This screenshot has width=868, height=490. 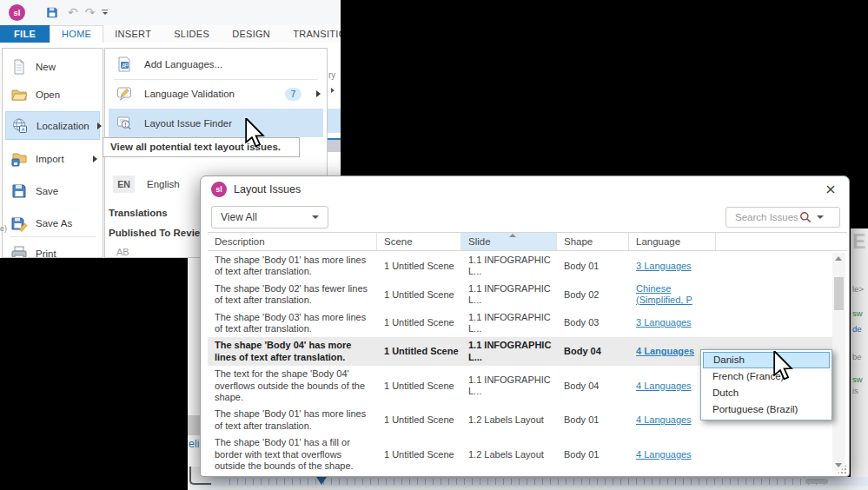 What do you see at coordinates (90, 12) in the screenshot?
I see `redo-icon: ↷` at bounding box center [90, 12].